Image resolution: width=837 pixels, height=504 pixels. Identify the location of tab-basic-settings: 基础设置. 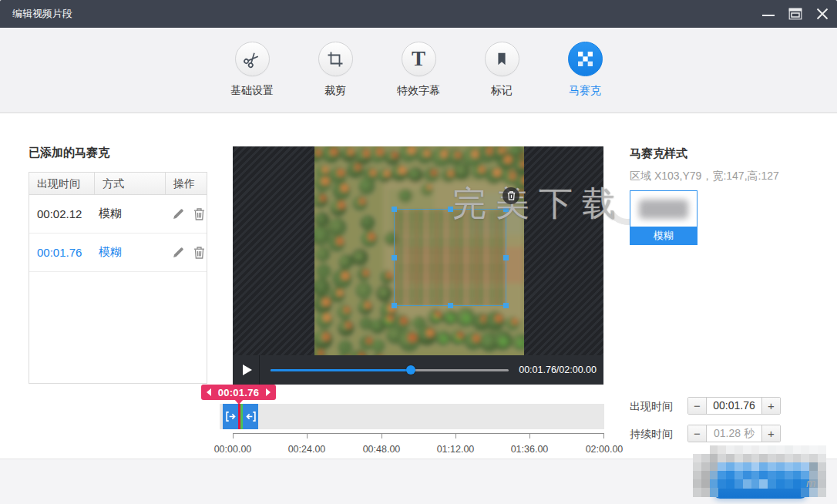
(252, 69).